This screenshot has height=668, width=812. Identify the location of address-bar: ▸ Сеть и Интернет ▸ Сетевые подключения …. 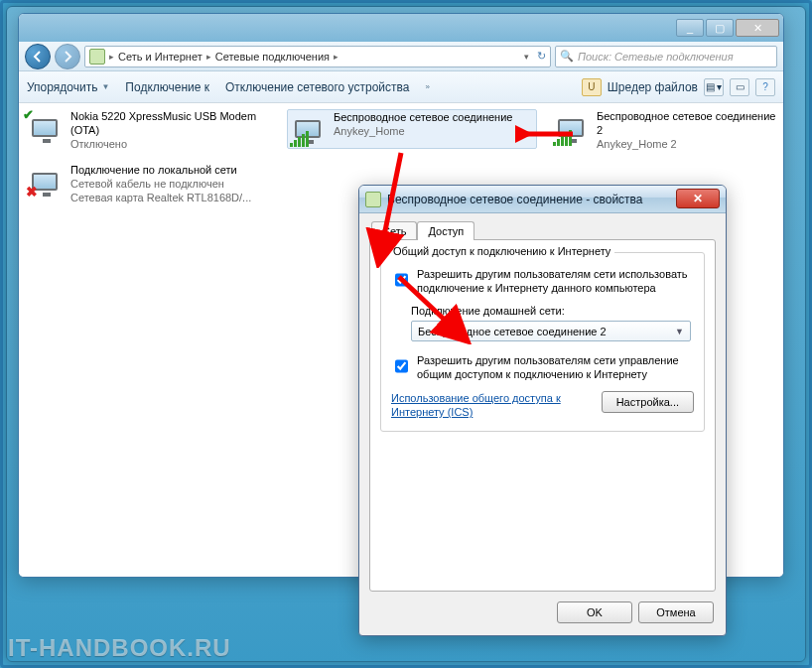
(318, 57).